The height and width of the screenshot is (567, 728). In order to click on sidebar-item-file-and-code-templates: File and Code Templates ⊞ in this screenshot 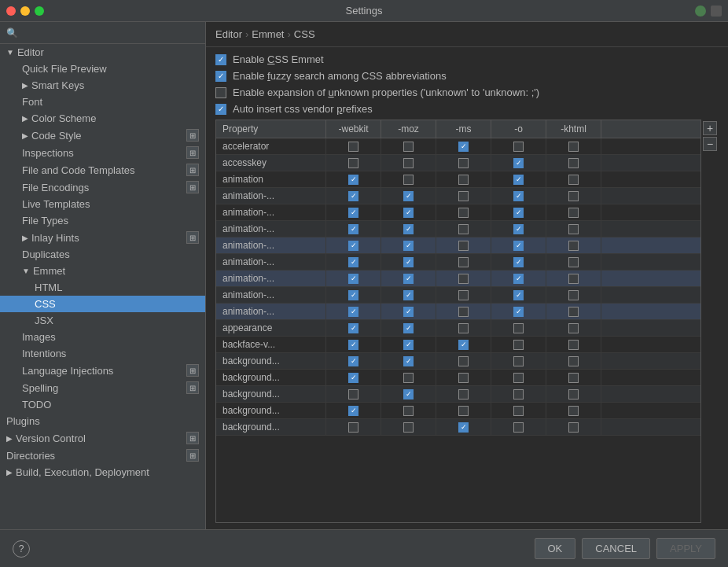, I will do `click(102, 170)`.